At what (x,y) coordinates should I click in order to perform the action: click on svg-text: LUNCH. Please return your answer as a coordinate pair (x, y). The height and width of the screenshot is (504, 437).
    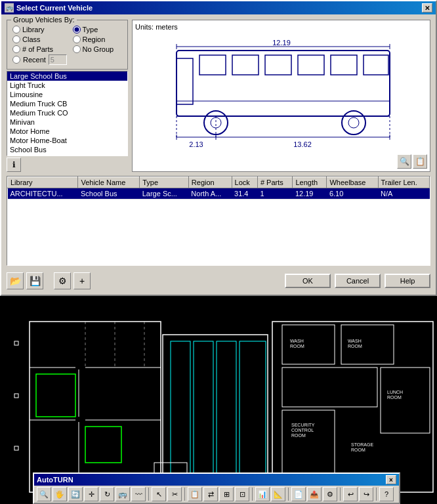
    Looking at the image, I should click on (395, 392).